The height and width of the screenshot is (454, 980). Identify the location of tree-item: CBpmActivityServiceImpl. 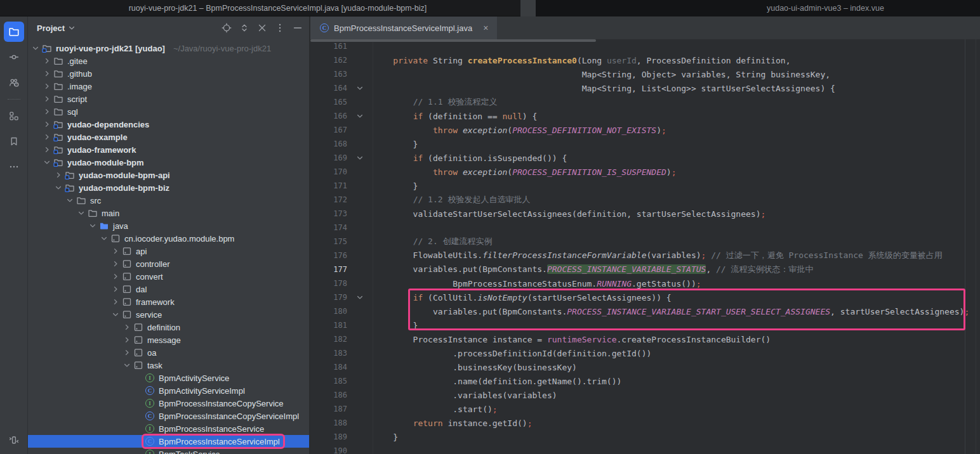
(169, 391).